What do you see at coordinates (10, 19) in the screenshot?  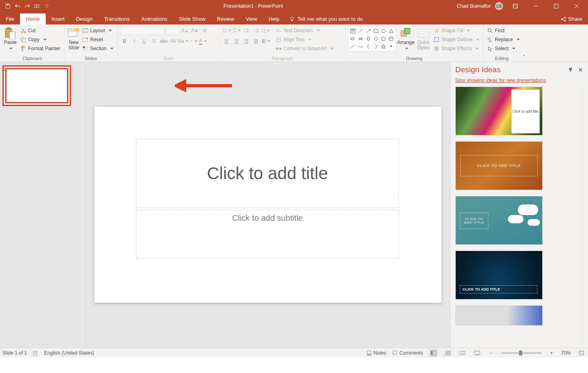 I see `tab-file: File` at bounding box center [10, 19].